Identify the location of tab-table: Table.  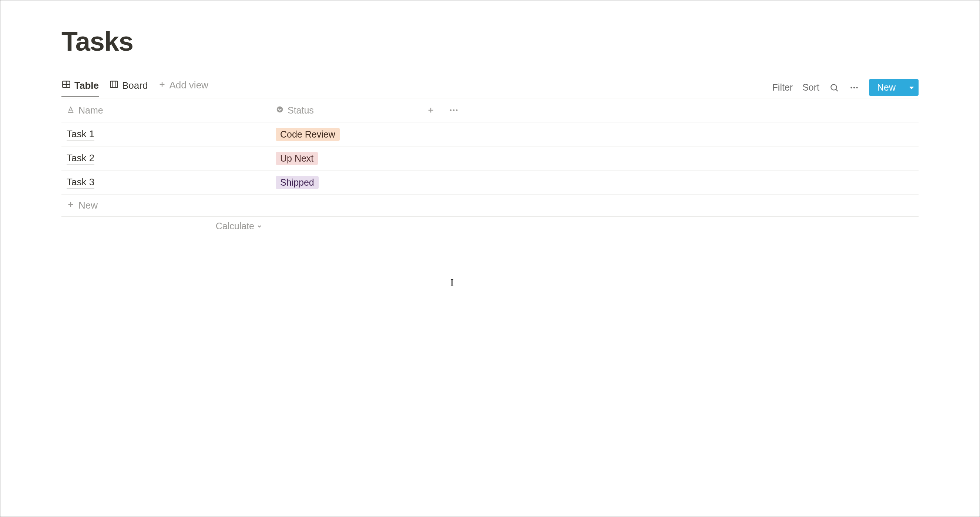
(80, 88).